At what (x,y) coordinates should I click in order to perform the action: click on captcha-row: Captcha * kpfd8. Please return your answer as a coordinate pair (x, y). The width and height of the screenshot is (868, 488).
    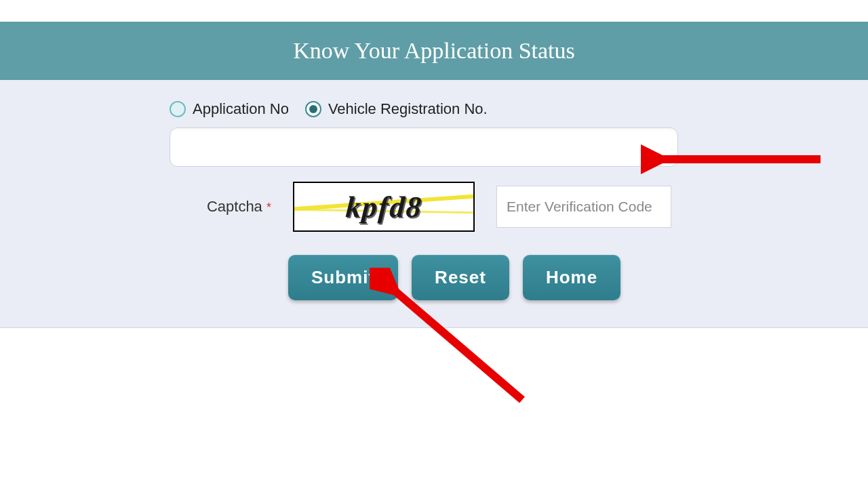
    Looking at the image, I should click on (434, 207).